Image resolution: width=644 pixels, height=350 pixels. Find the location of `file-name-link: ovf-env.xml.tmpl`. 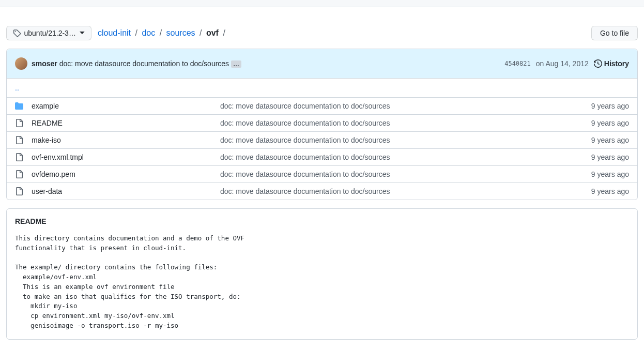

file-name-link: ovf-env.xml.tmpl is located at coordinates (58, 157).